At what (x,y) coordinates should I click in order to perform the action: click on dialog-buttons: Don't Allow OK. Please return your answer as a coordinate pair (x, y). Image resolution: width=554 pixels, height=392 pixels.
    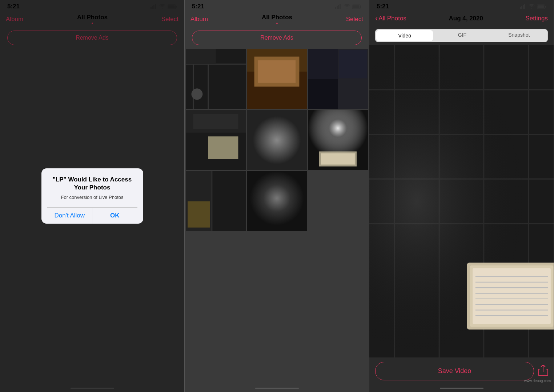
    Looking at the image, I should click on (92, 215).